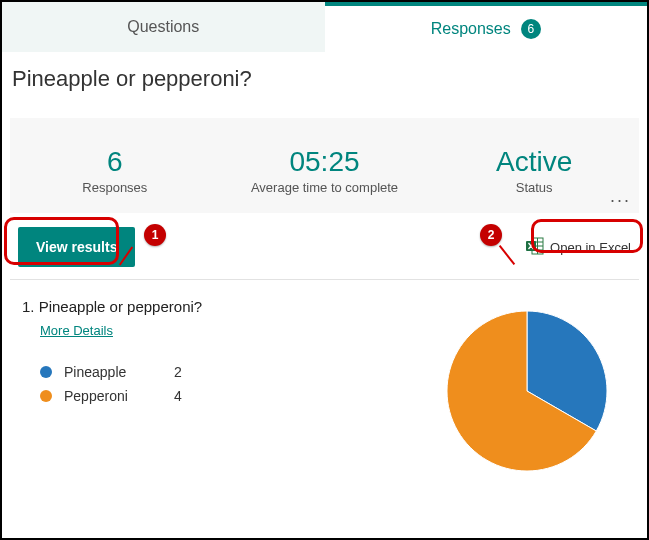 This screenshot has height=540, width=649. I want to click on legend-row: Pineapple2, so click(224, 372).